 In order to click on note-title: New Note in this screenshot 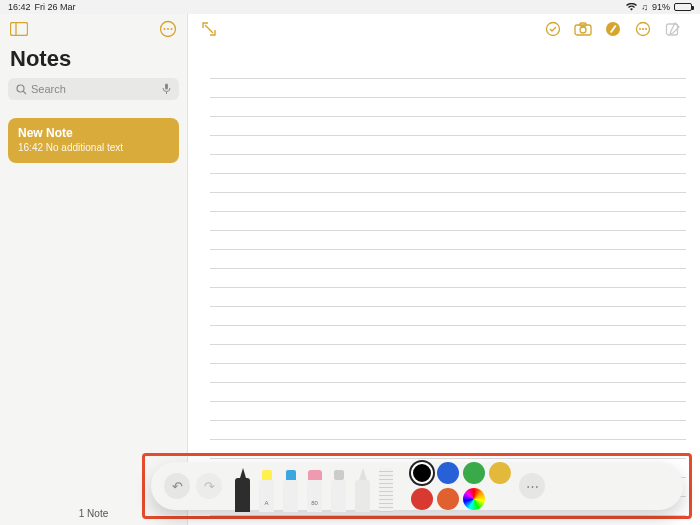, I will do `click(94, 133)`.